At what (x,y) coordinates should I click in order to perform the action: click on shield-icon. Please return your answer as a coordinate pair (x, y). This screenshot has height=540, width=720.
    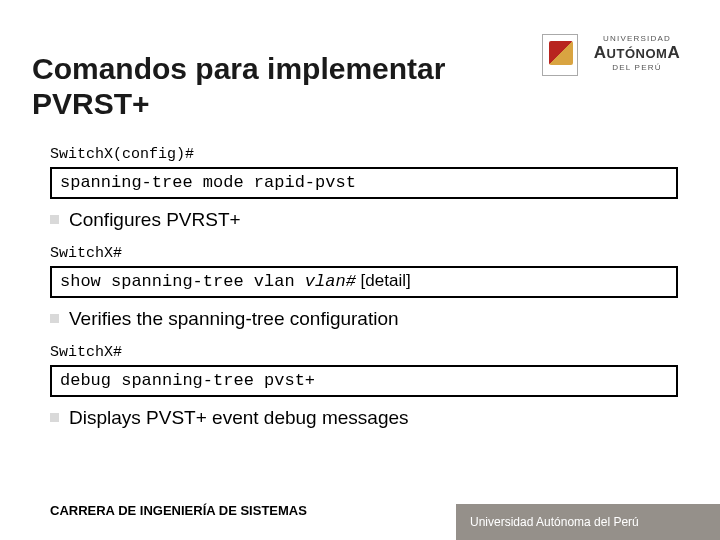
    Looking at the image, I should click on (560, 55).